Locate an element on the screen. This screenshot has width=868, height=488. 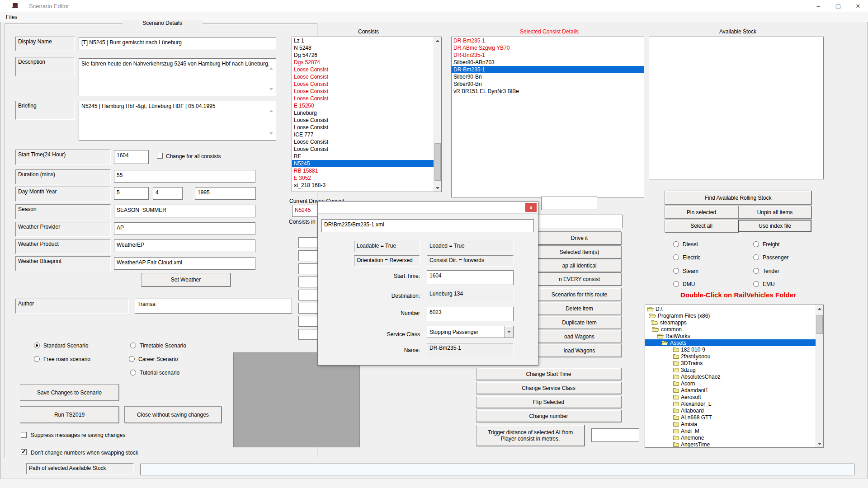
folder-tree-scrollbar is located at coordinates (819, 376).